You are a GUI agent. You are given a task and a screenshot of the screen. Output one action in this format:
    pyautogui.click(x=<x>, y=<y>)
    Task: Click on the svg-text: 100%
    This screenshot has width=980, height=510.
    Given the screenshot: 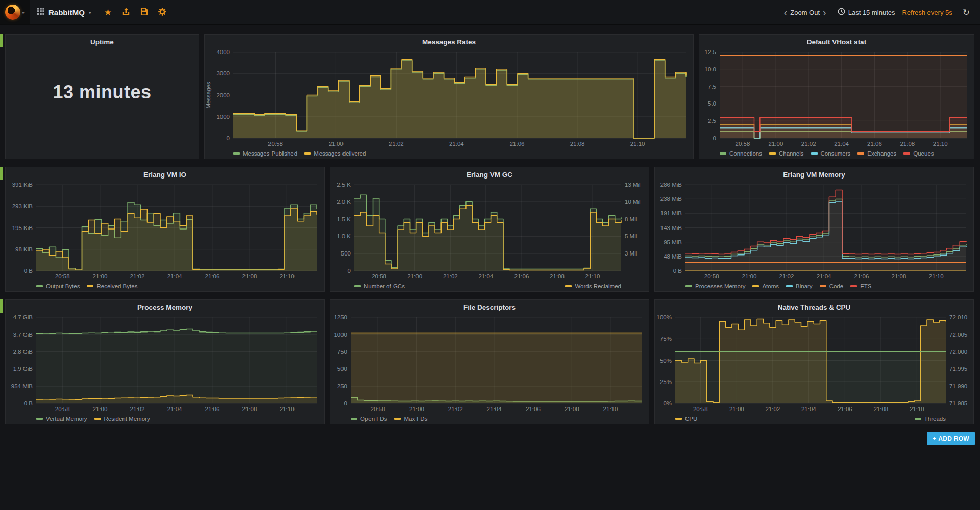 What is the action you would take?
    pyautogui.click(x=665, y=317)
    